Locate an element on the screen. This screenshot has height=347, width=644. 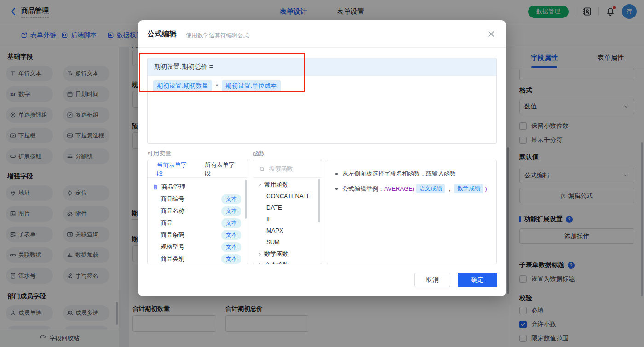
function-search: 搜索函数 is located at coordinates (288, 169).